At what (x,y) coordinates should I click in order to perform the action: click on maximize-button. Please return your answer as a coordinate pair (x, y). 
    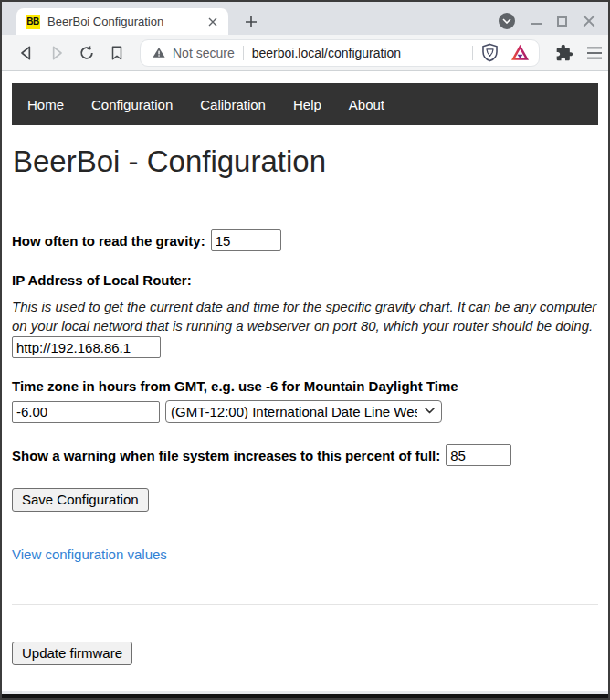
    Looking at the image, I should click on (563, 22).